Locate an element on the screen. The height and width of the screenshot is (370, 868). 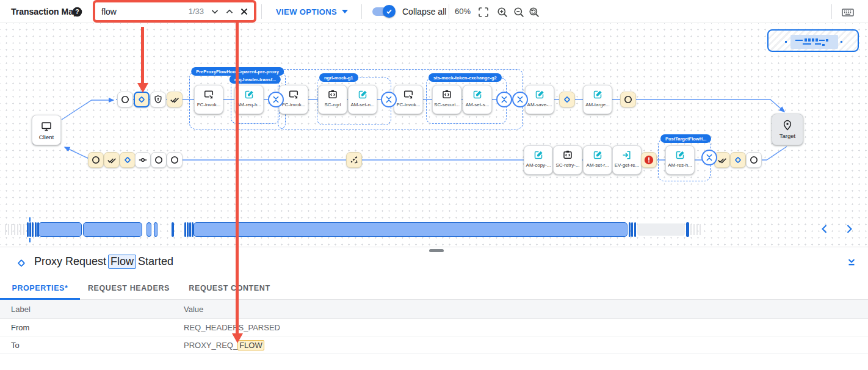
flow-callout-icon is located at coordinates (294, 95).